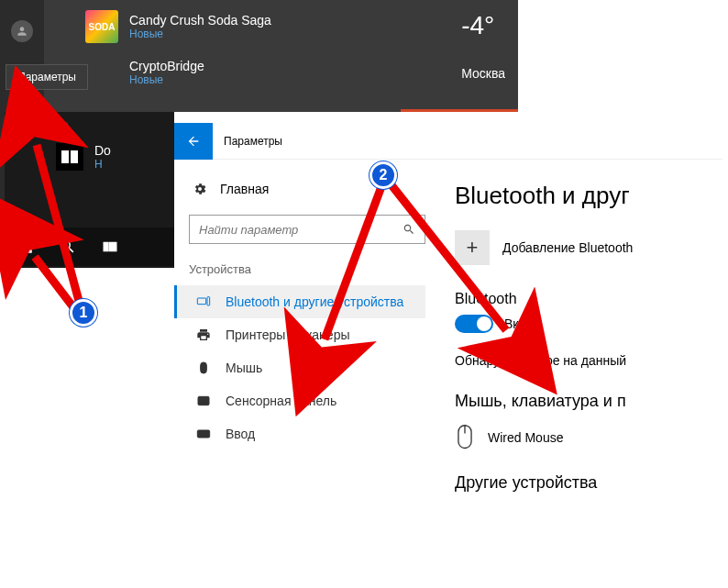 The image size is (728, 588). Describe the element at coordinates (483, 26) in the screenshot. I see `weather-temp: -4°` at that location.